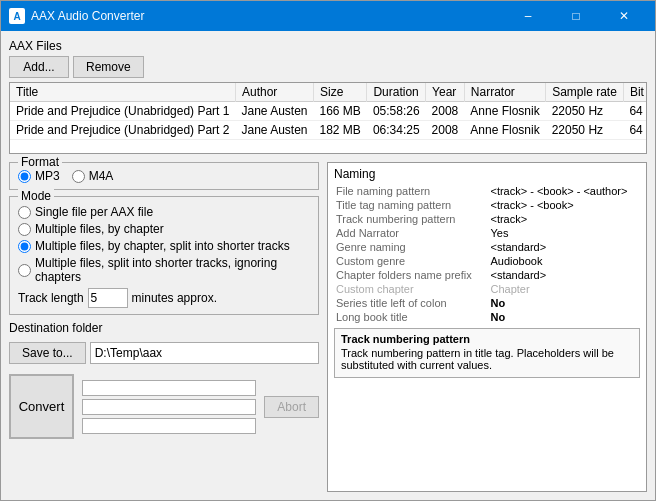  I want to click on naming-row: Series title left of colonNo, so click(487, 303).